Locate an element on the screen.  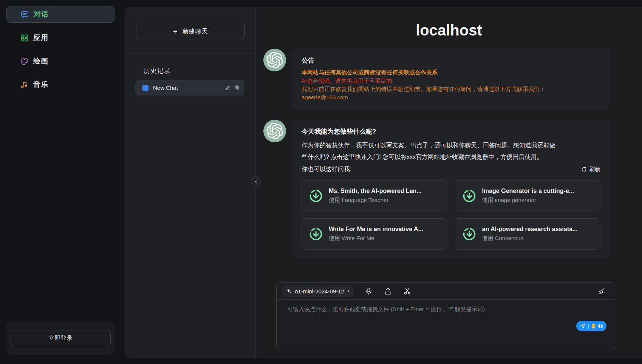
panel-divider is located at coordinates (190, 52).